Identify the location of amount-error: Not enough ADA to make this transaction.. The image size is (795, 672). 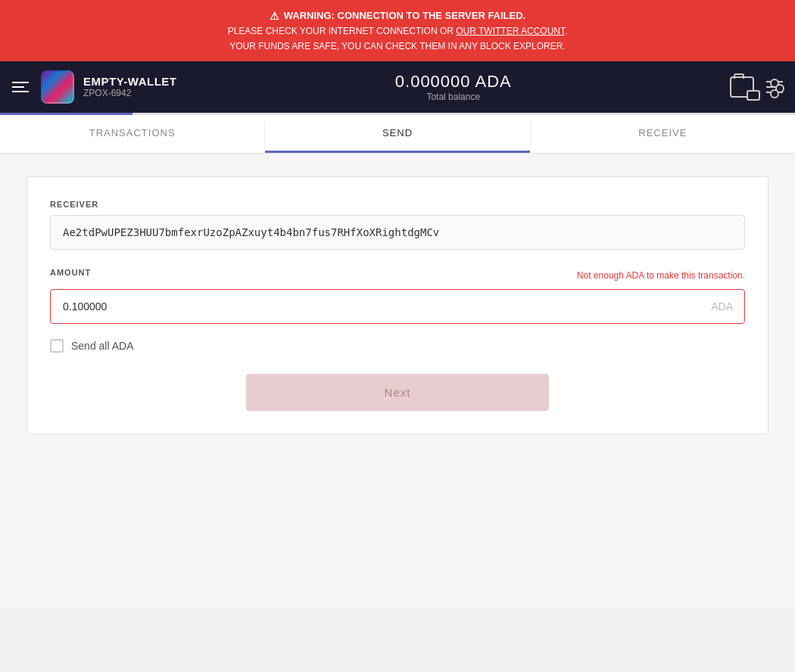
(661, 275).